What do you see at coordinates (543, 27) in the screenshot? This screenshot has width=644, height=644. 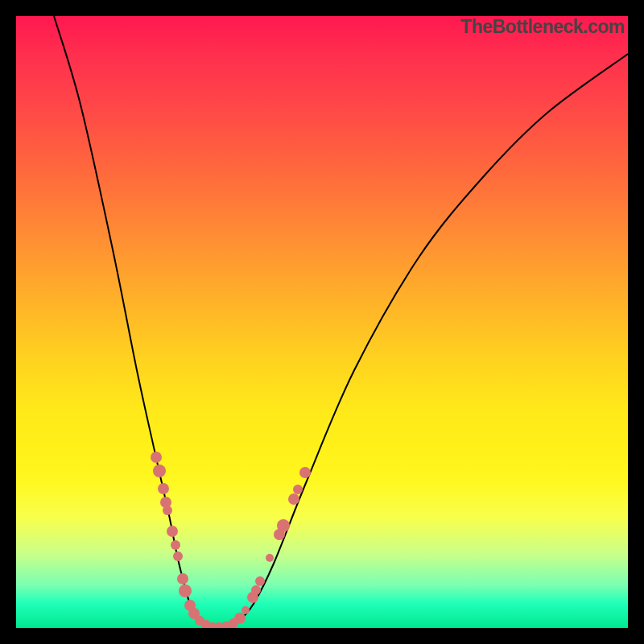 I see `watermark-label: TheBottleneck.com` at bounding box center [543, 27].